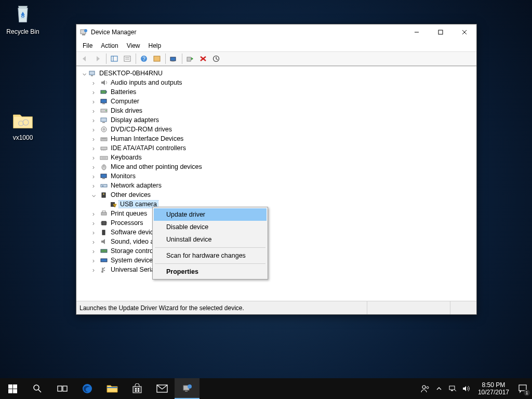  What do you see at coordinates (464, 32) in the screenshot?
I see `close-button` at bounding box center [464, 32].